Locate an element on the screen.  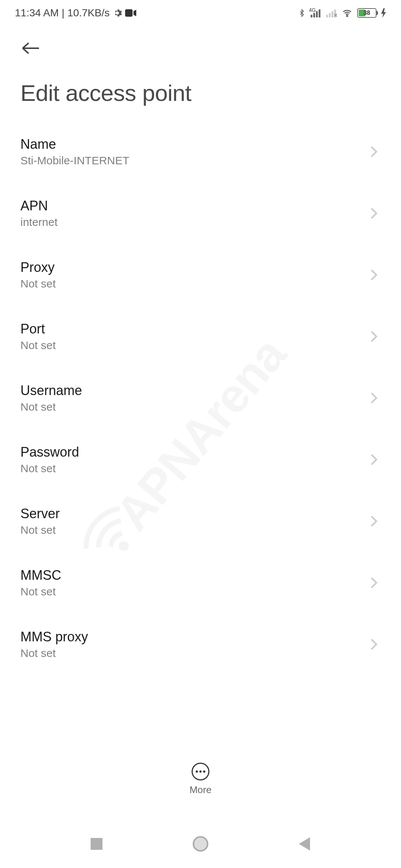
status-bar: 11:34 AM | 10.7KB/s 4G is located at coordinates (200, 13).